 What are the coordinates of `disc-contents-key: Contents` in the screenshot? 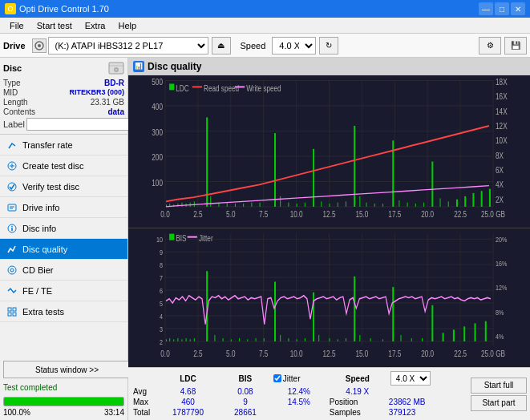 It's located at (19, 112).